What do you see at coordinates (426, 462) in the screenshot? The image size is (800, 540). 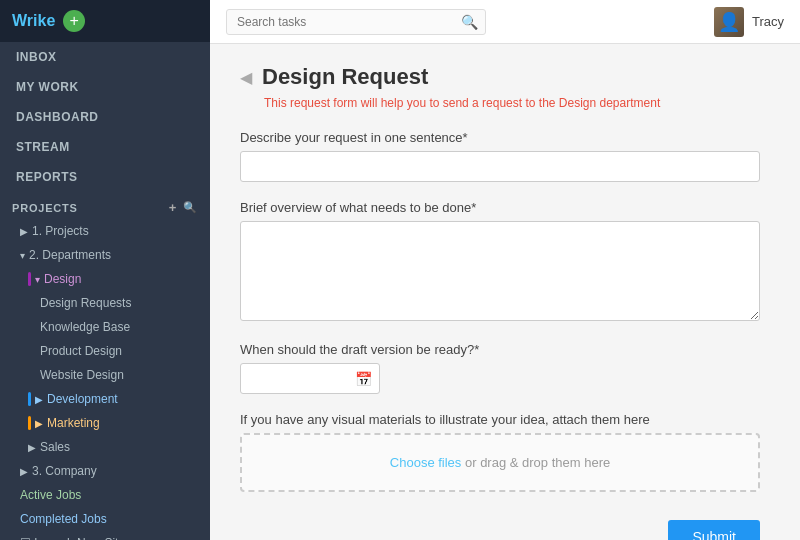 I see `choose-files-link: Choose files` at bounding box center [426, 462].